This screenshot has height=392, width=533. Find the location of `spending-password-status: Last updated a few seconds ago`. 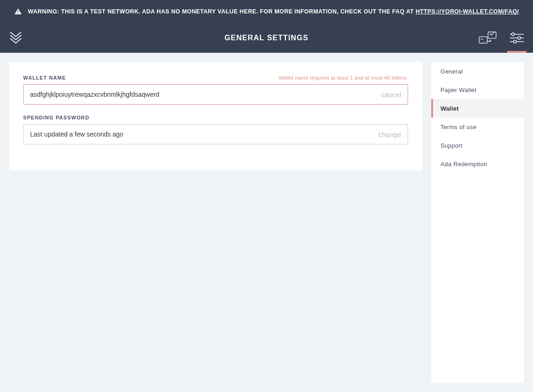

spending-password-status: Last updated a few seconds ago is located at coordinates (202, 134).